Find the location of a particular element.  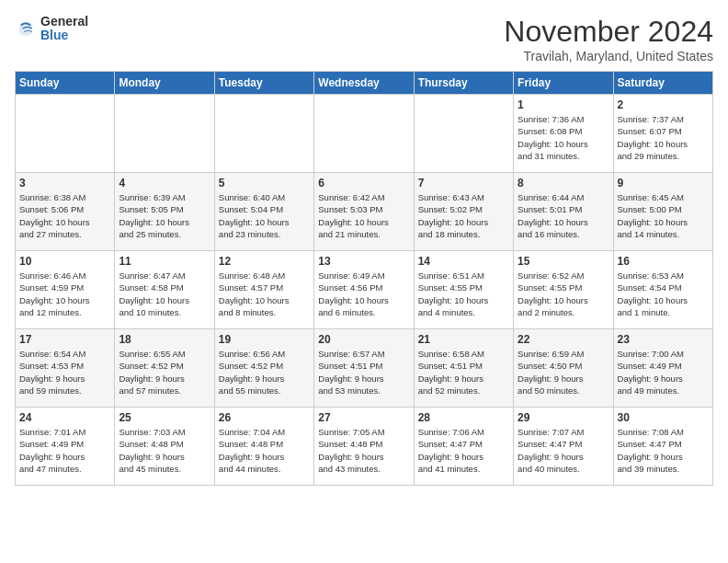

calendar-cell: 9Sunrise: 6:45 AM Sunset: 5:00 PM Daylig… is located at coordinates (663, 212).